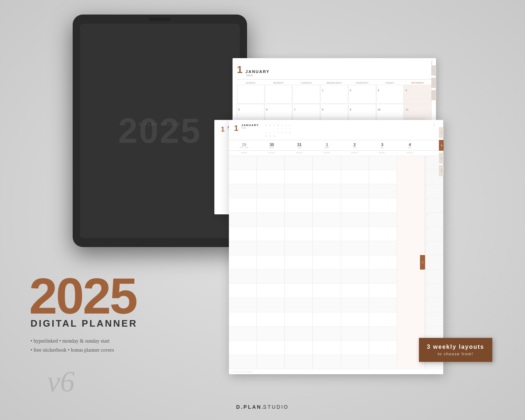  What do you see at coordinates (410, 146) in the screenshot?
I see `day-header-4: 4 SAT` at bounding box center [410, 146].